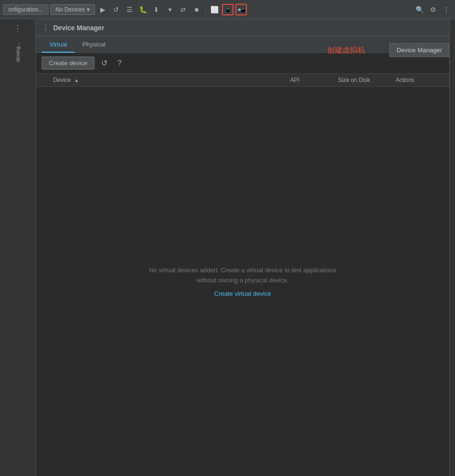 The width and height of the screenshot is (455, 476). I want to click on content-toolbar: Create device ↺ ?, so click(243, 63).